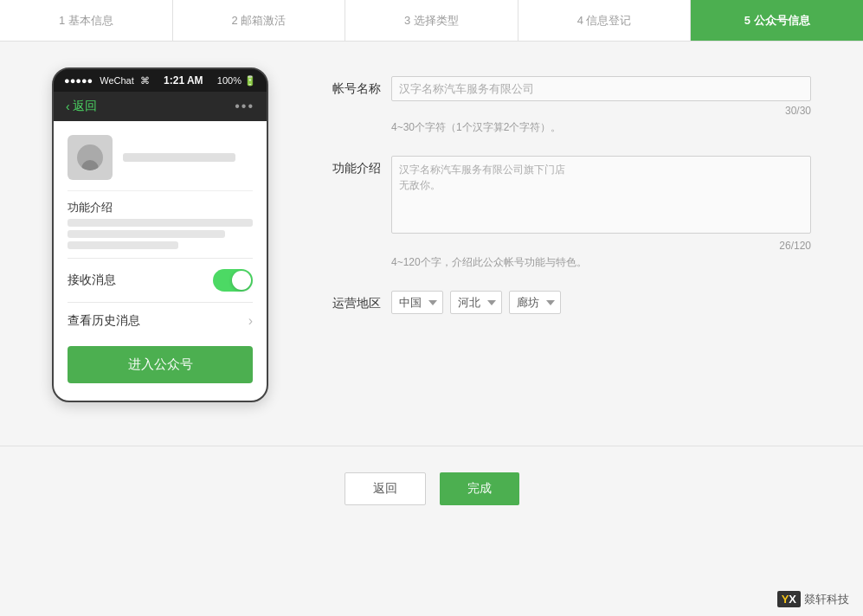  Describe the element at coordinates (242, 280) in the screenshot. I see `toggle-knob` at that location.